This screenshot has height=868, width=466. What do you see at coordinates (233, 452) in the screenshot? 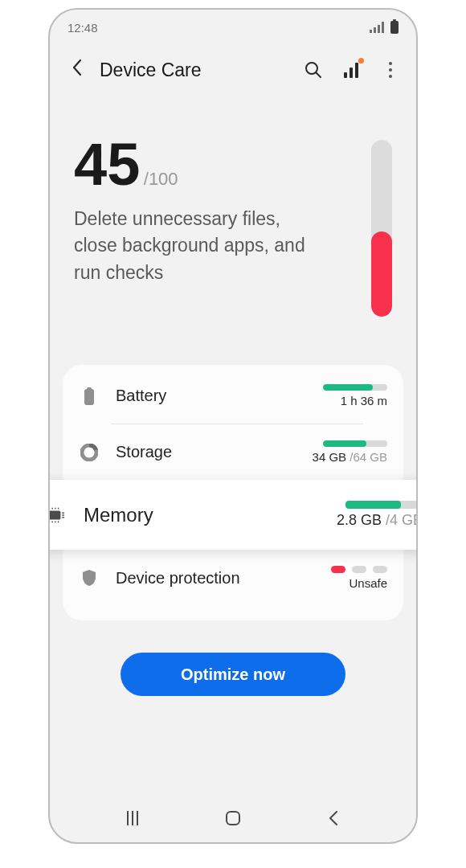
I see `storage-row: Storage 34 GB /64 GB` at bounding box center [233, 452].